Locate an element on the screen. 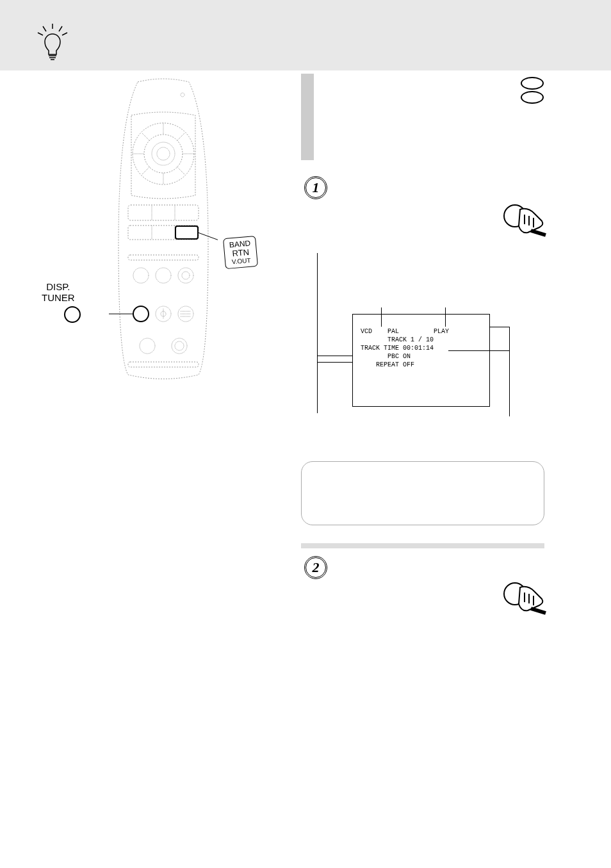  remote-control-illustration is located at coordinates (163, 232).